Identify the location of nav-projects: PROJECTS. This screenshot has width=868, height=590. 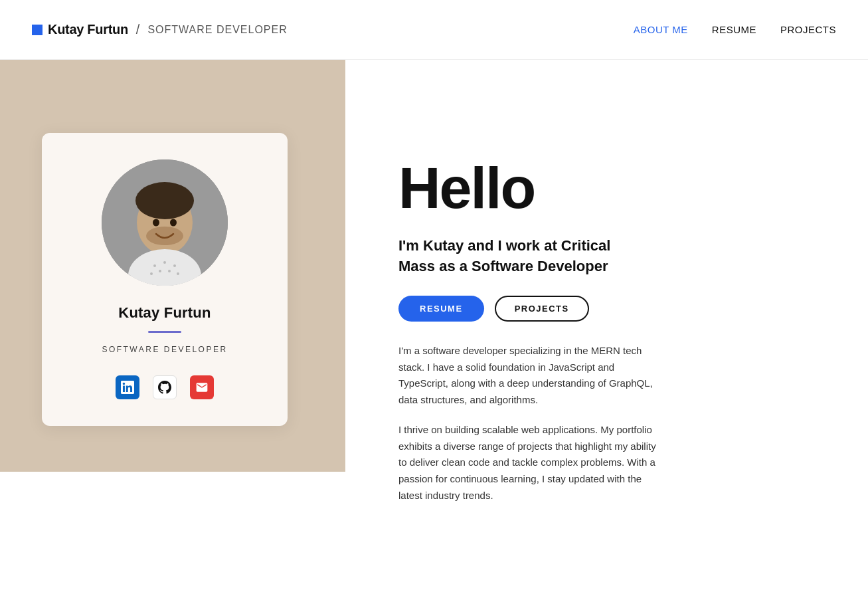
(808, 29).